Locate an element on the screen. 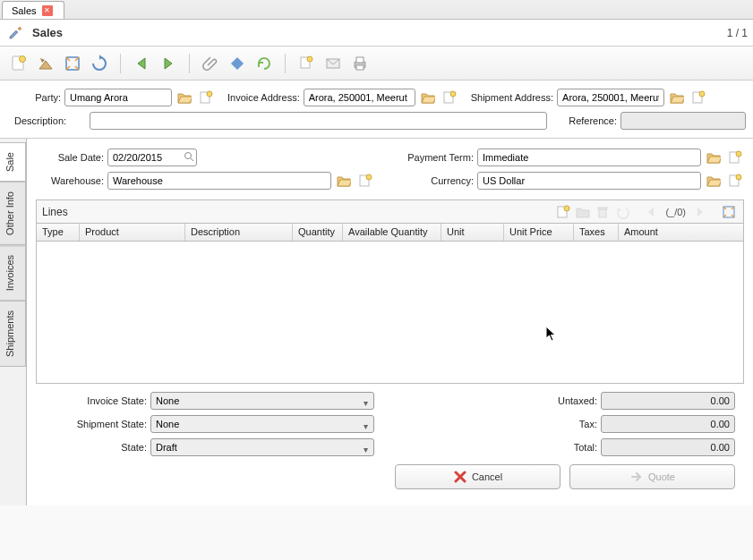 Image resolution: width=753 pixels, height=560 pixels. bottom-panel: Invoice State: None Shipment State: None… is located at coordinates (390, 424).